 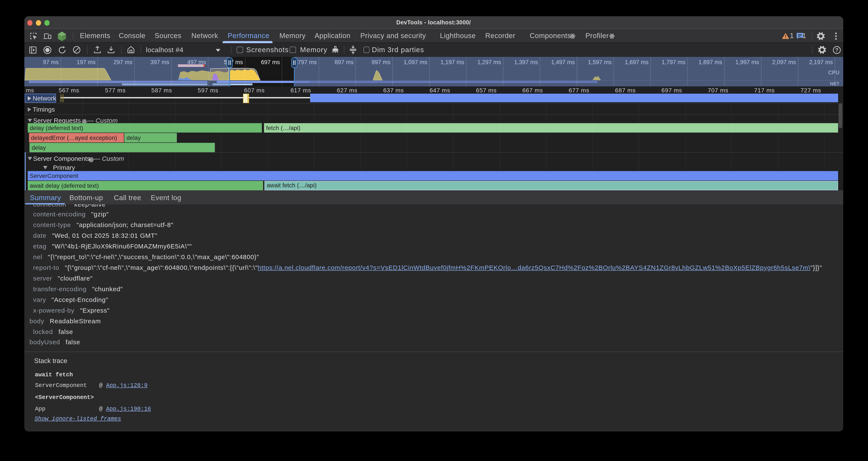 What do you see at coordinates (834, 72) in the screenshot?
I see `svg-text: CPU` at bounding box center [834, 72].